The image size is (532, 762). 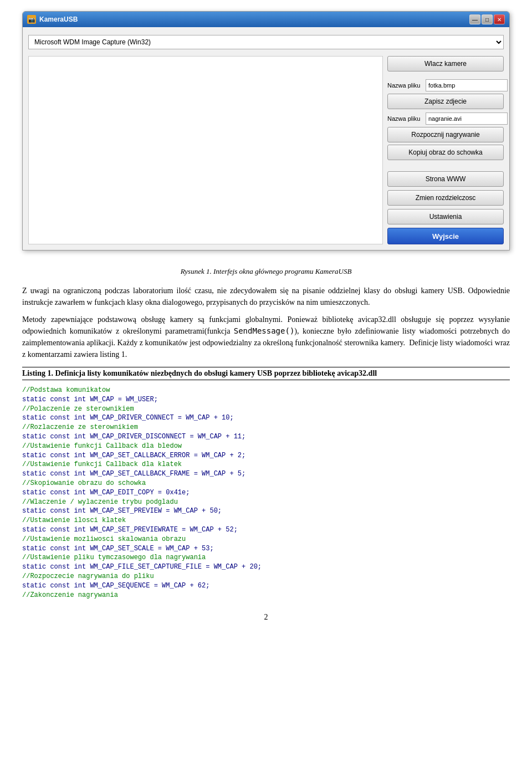 What do you see at coordinates (216, 374) in the screenshot?
I see `listing-title-text: Definicja listy komunikatów niezbędnych …` at bounding box center [216, 374].